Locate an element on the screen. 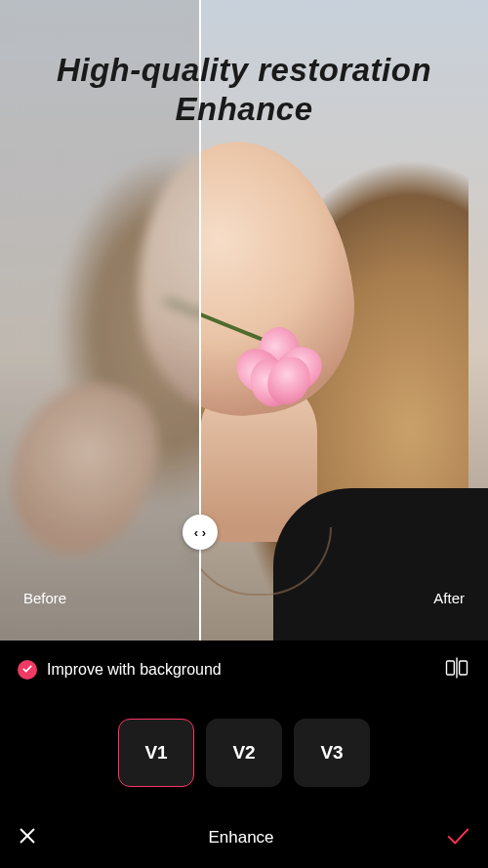 This screenshot has height=868, width=488. version-v3-button: V3 is located at coordinates (332, 753).